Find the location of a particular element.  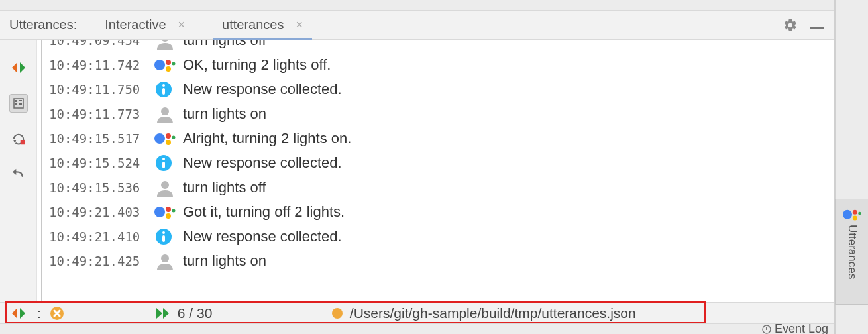

log-row: 10:49:15.517Alright, turning 2 lights on… is located at coordinates (441, 138).